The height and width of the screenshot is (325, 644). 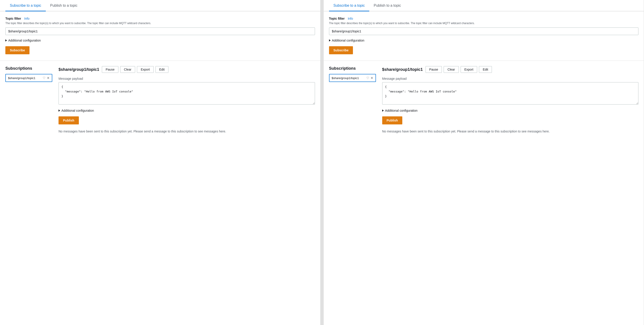 What do you see at coordinates (24, 40) in the screenshot?
I see `additional-config-label-left: Additional configuration` at bounding box center [24, 40].